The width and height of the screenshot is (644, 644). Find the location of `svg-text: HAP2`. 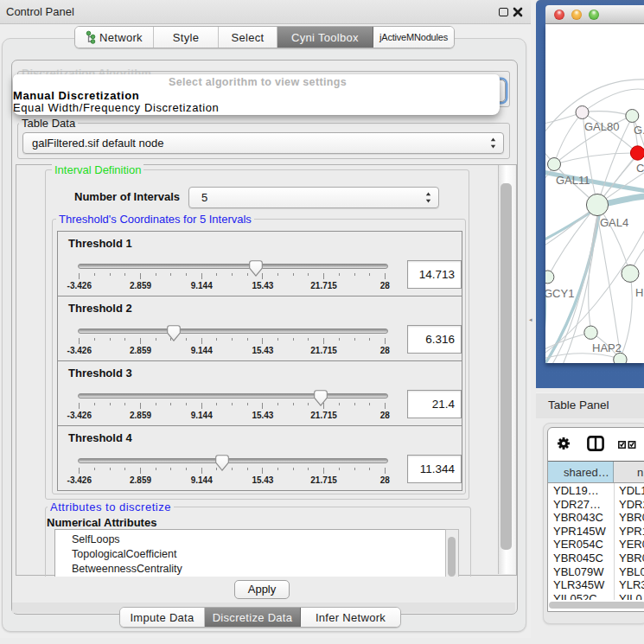

svg-text: HAP2 is located at coordinates (607, 348).